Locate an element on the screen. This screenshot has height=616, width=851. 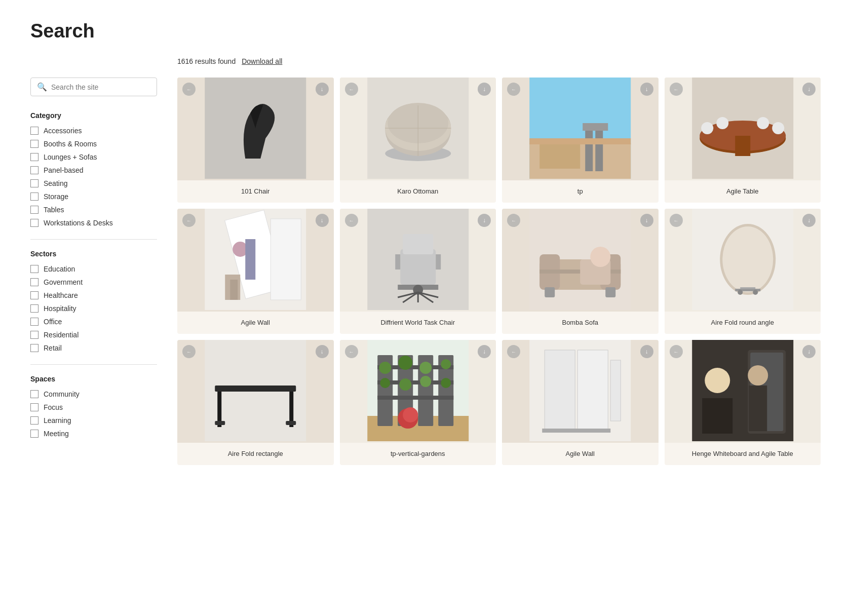
favorite-icon-p6: ← is located at coordinates (352, 220).